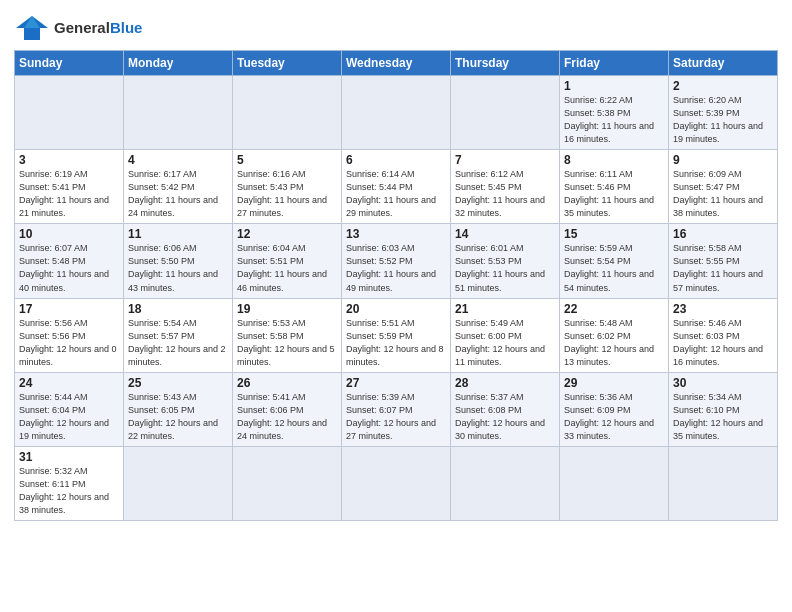 This screenshot has width=792, height=612. I want to click on day-number: 19, so click(287, 309).